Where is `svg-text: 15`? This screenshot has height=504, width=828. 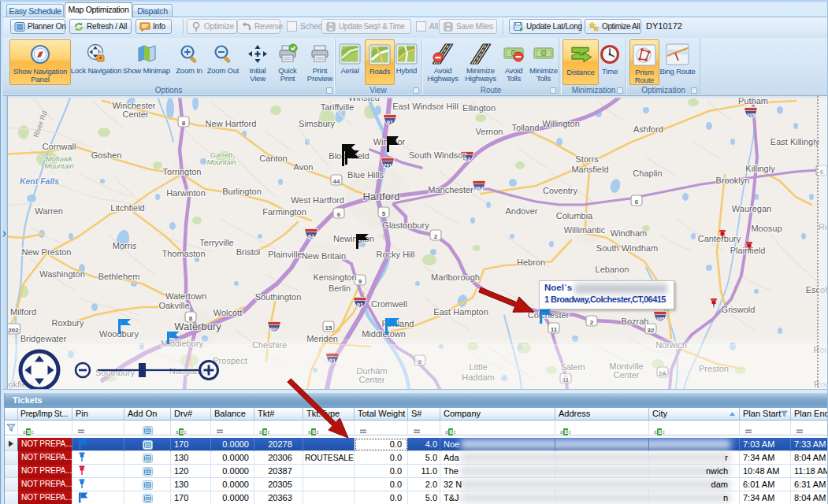
svg-text: 15 is located at coordinates (329, 328).